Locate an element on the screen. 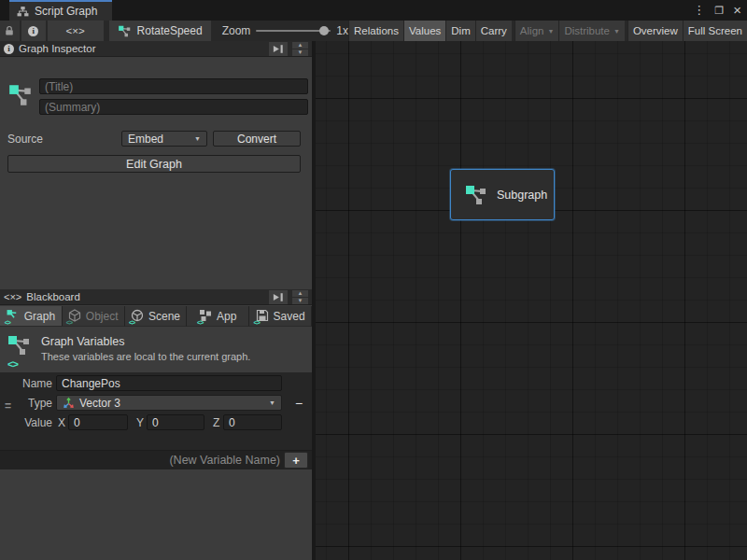 The width and height of the screenshot is (747, 560). y-value-input is located at coordinates (176, 422).